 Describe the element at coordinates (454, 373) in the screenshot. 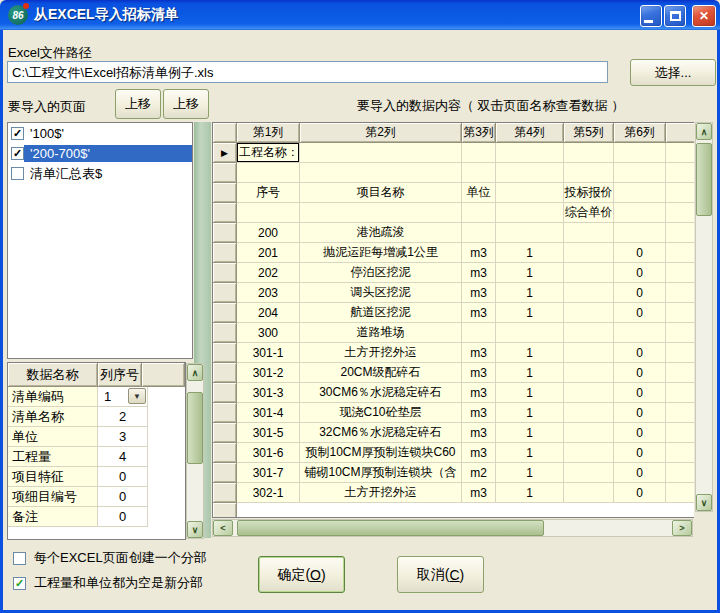

I see `table-row: 301-220CM级配碎石m310` at that location.